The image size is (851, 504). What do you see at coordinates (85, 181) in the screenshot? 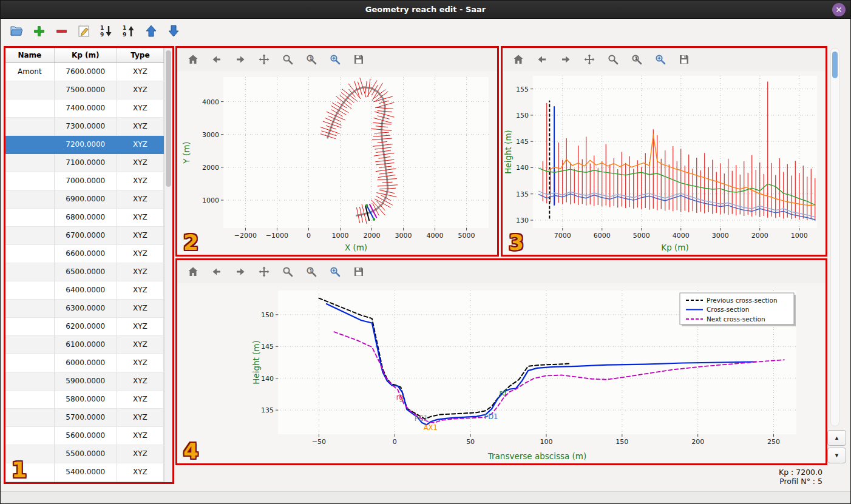
I see `cell-kp: 7000.0000` at bounding box center [85, 181].